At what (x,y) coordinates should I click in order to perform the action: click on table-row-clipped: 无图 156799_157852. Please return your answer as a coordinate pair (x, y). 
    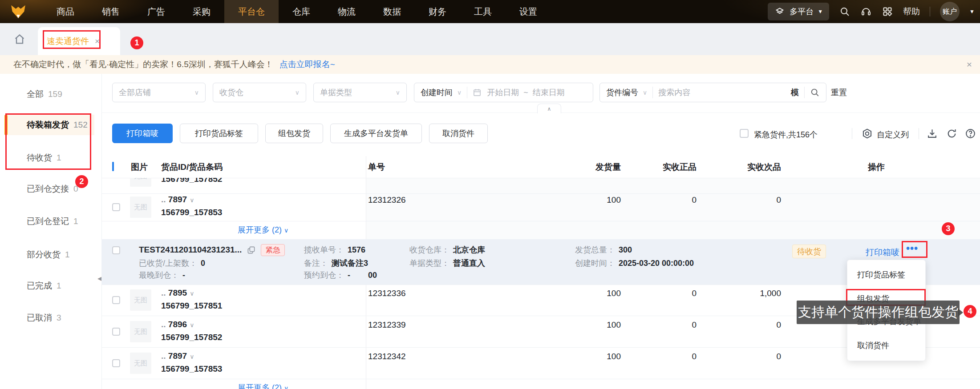
    Looking at the image, I should click on (541, 186).